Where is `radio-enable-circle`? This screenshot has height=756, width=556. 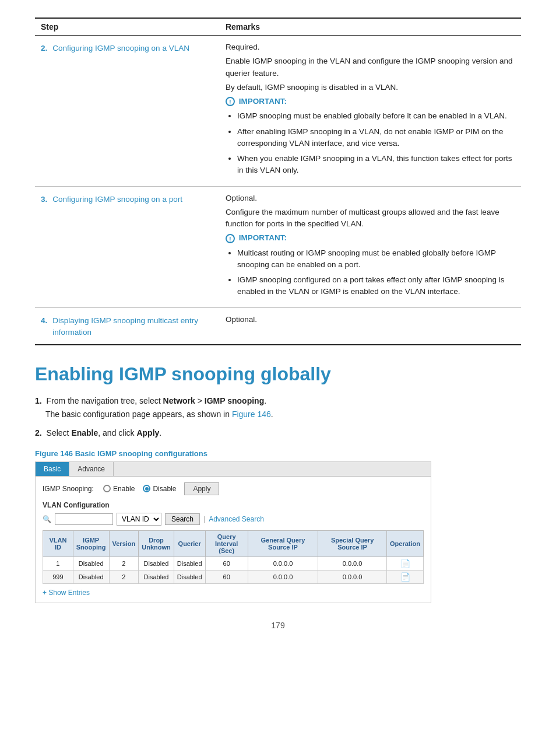
radio-enable-circle is located at coordinates (107, 489).